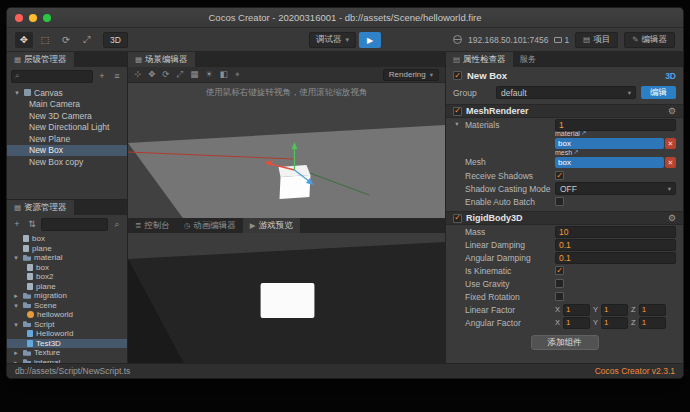 This screenshot has height=412, width=690. Describe the element at coordinates (67, 151) in the screenshot. I see `hierarchy-item-new-box: New Box` at that location.